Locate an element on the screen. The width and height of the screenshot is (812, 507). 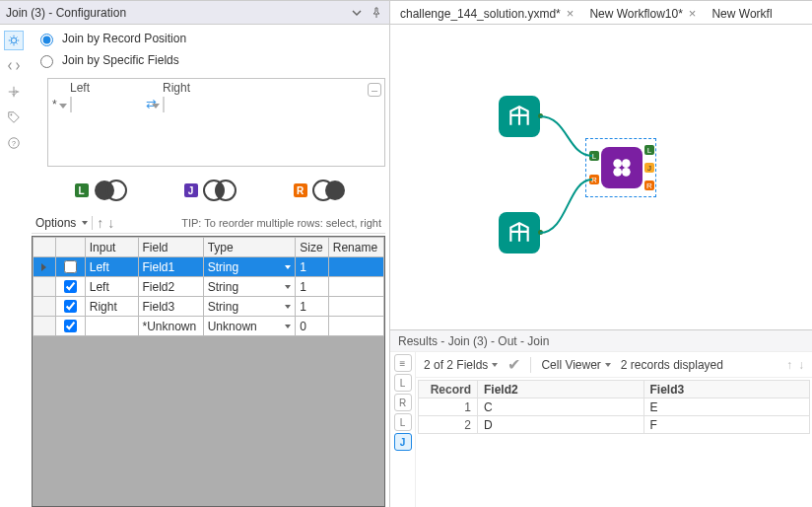
cell-viewer-dropdown: Cell Viewer is located at coordinates (575, 365).